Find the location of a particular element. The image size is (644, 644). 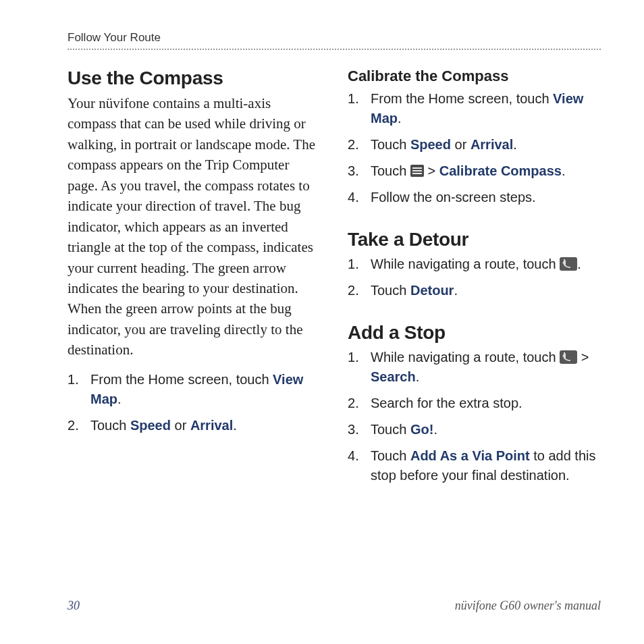

step-item: While navigating a route, touch . is located at coordinates (474, 265).